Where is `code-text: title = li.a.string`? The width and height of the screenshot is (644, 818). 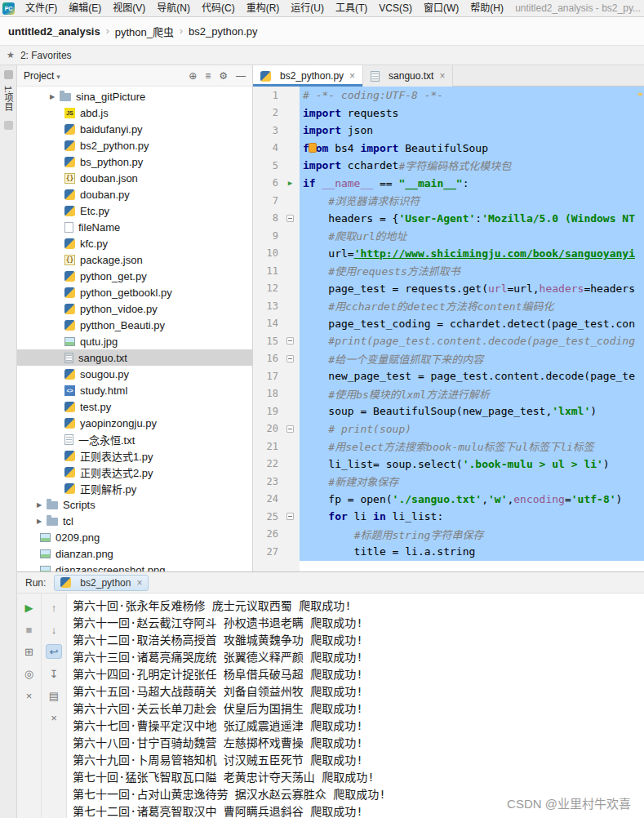 code-text: title = li.a.string is located at coordinates (472, 552).